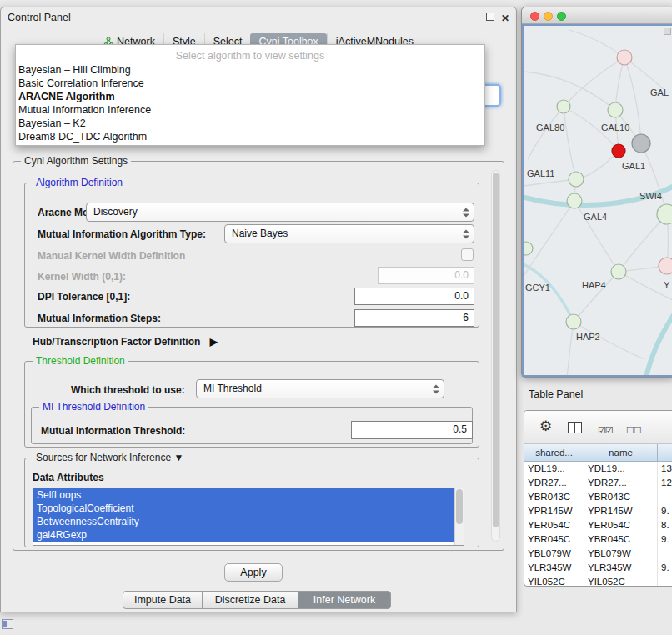 Image resolution: width=672 pixels, height=635 pixels. I want to click on dropdown-option-bayesian-hill: Bayesian – Hill Climbing, so click(250, 70).